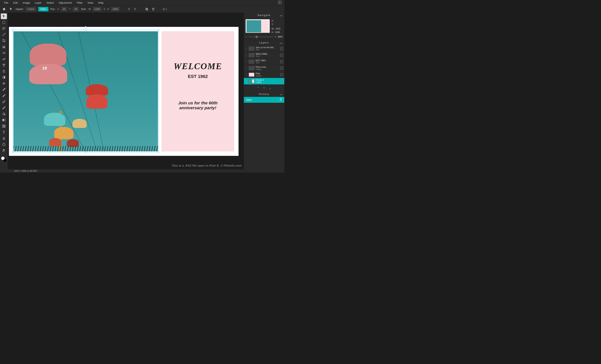 This screenshot has height=364, width=601. I want to click on welcome-text: WELCOME, so click(198, 66).